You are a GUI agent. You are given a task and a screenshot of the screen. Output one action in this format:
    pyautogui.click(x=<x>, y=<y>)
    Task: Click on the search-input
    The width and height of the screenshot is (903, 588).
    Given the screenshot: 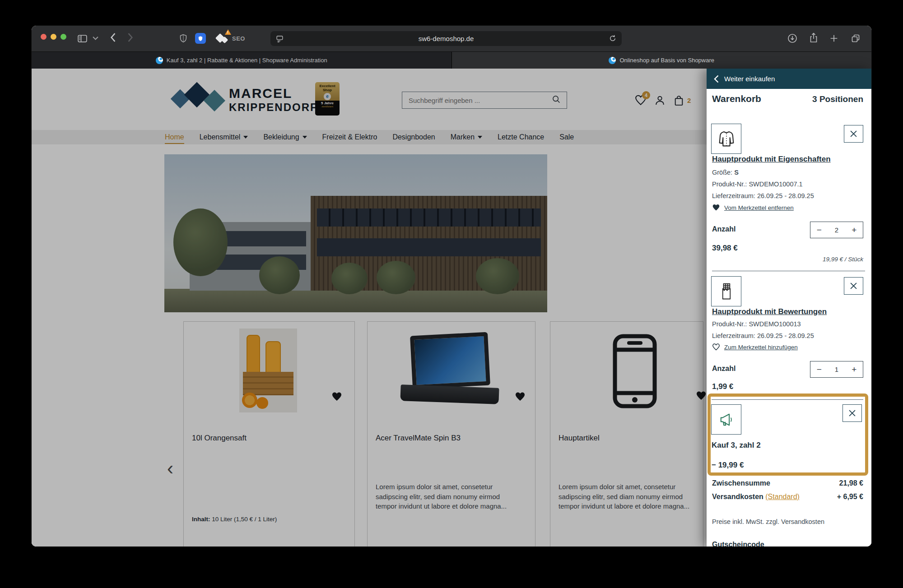 What is the action you would take?
    pyautogui.click(x=479, y=100)
    